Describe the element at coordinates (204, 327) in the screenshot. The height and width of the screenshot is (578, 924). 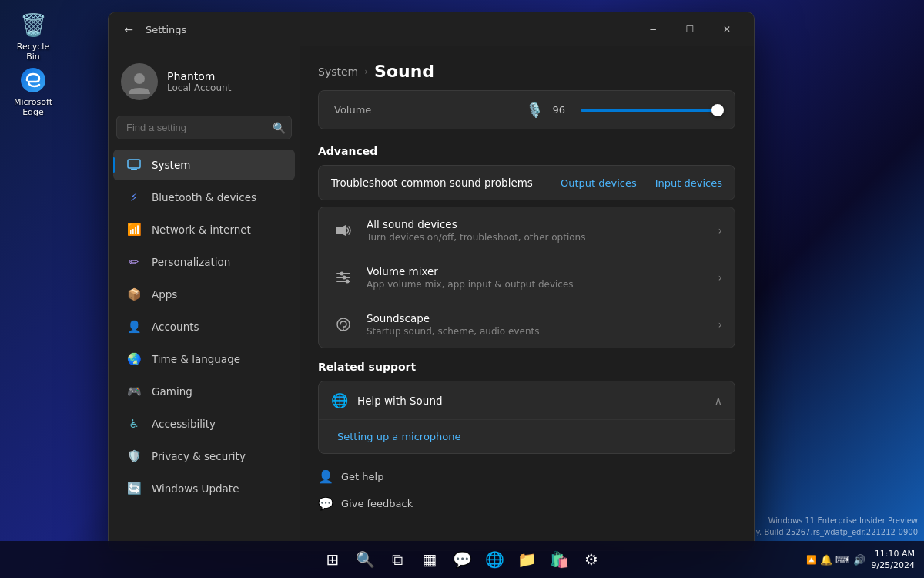
I see `sidebar-item-accounts: 👤 Accounts` at that location.